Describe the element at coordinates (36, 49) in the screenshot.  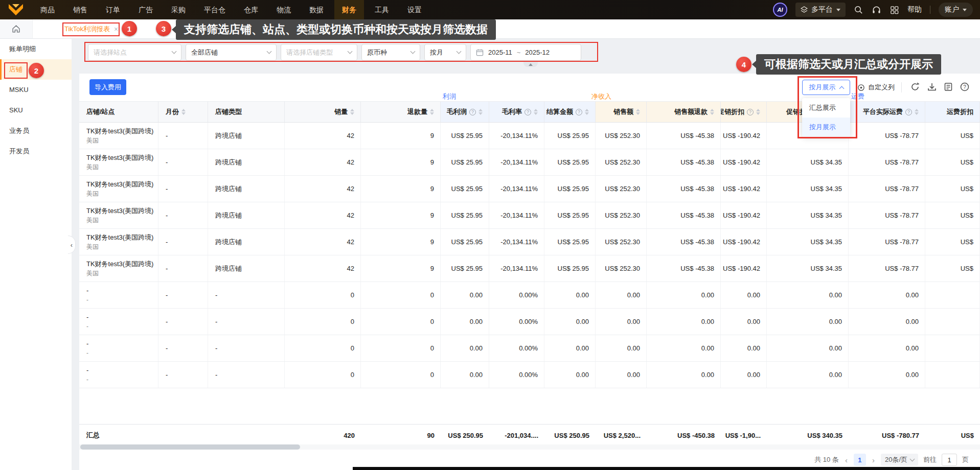
I see `sidebar-item-账单明细: 账单明细` at that location.